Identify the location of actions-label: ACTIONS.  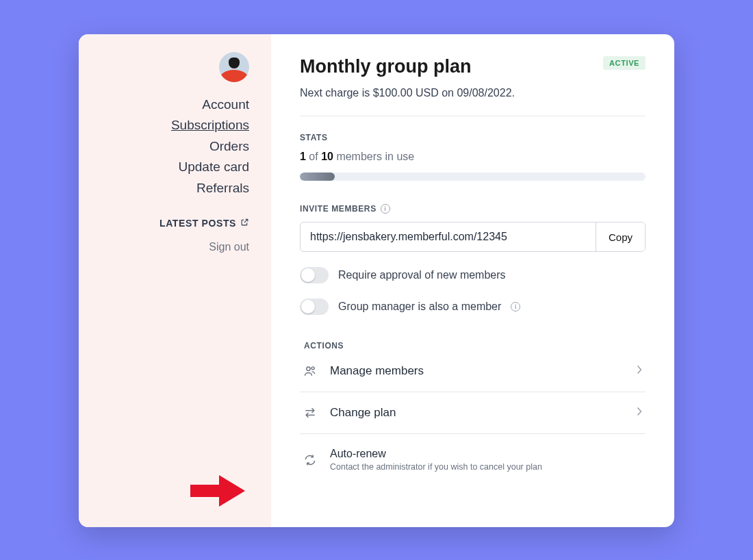
(475, 346).